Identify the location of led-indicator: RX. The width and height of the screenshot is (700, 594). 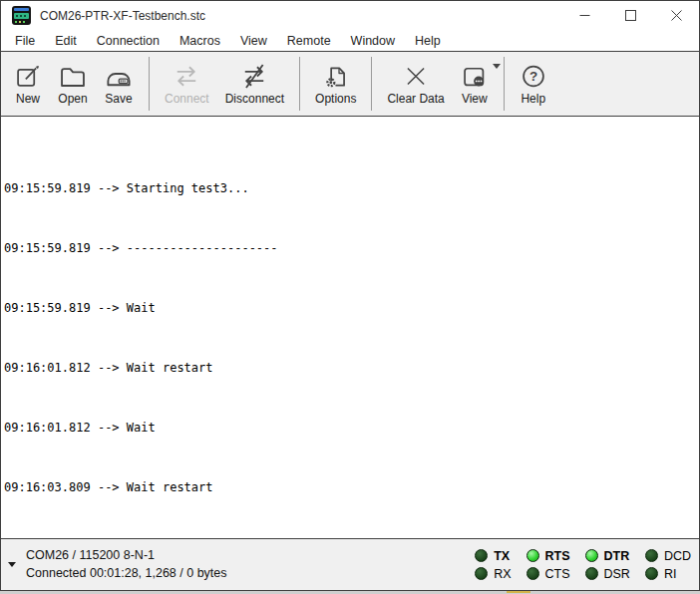
(493, 574).